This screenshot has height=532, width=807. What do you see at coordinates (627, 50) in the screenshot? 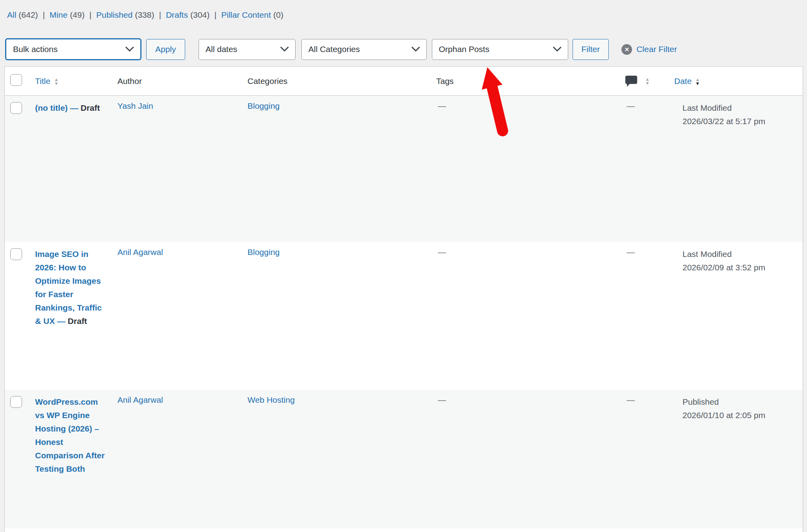
I see `dismiss-circle-icon: ✕` at bounding box center [627, 50].